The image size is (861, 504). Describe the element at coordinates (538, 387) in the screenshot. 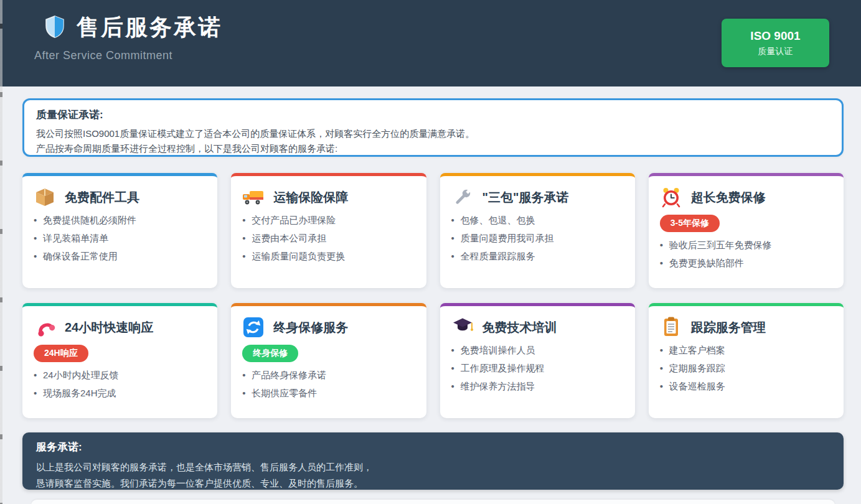

I see `list-item: 维护保养方法指导` at that location.